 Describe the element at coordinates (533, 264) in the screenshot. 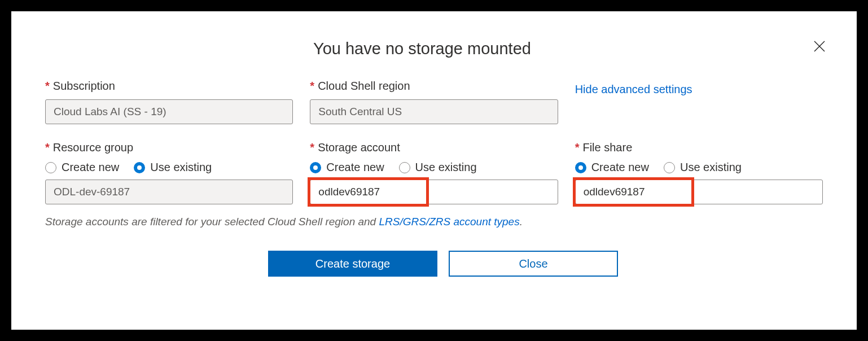

I see `close-button: Close` at that location.